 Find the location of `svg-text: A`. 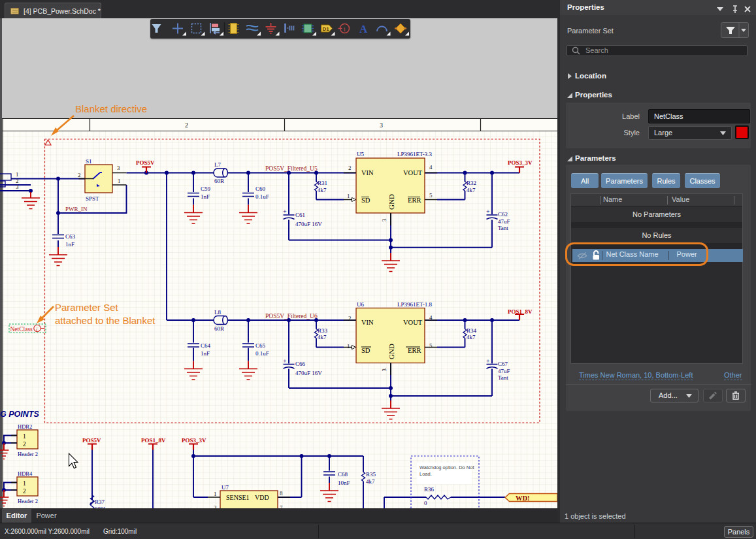

svg-text: A is located at coordinates (363, 29).